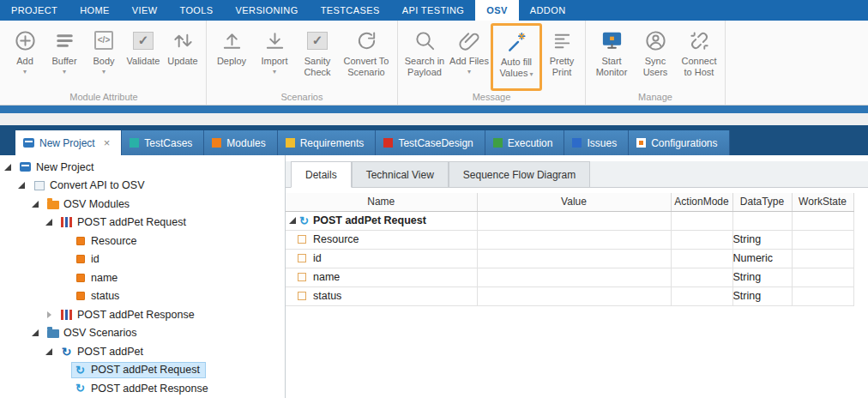 Image resolution: width=868 pixels, height=398 pixels. Describe the element at coordinates (304, 221) in the screenshot. I see `refresh-icon: ↻` at that location.